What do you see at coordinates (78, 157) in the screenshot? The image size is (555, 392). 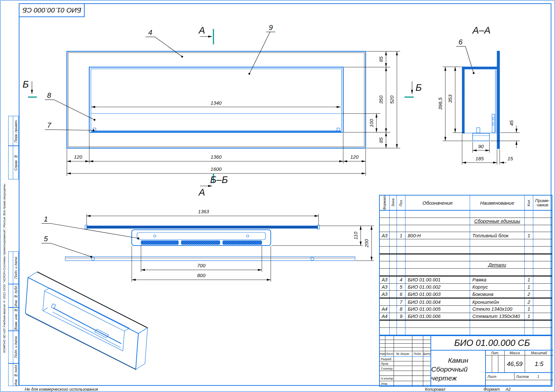 I see `dim-off-left: 120` at bounding box center [78, 157].